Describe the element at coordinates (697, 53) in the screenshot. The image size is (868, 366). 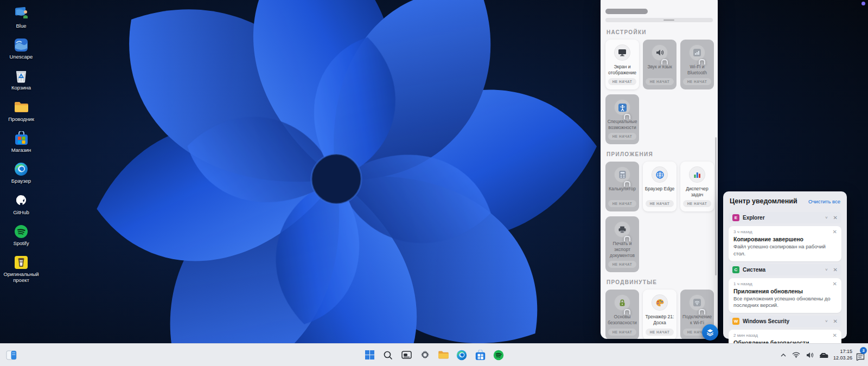
I see `signal-icon` at that location.